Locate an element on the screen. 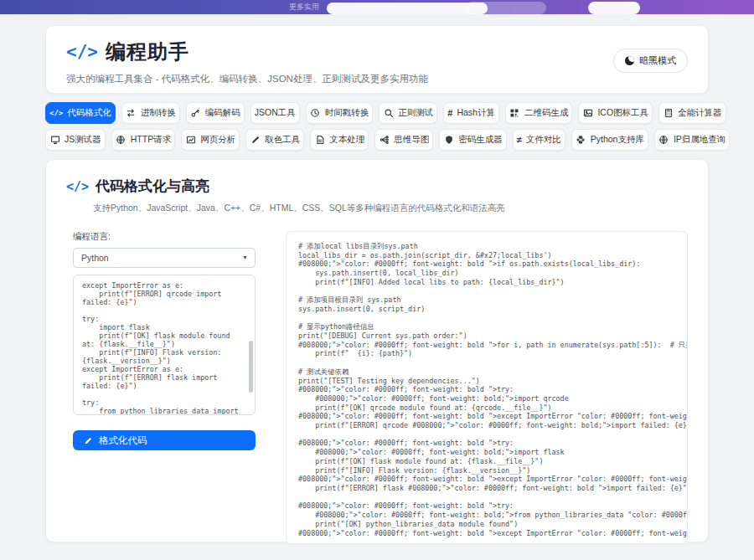  language-select: Python ▼ is located at coordinates (164, 258).